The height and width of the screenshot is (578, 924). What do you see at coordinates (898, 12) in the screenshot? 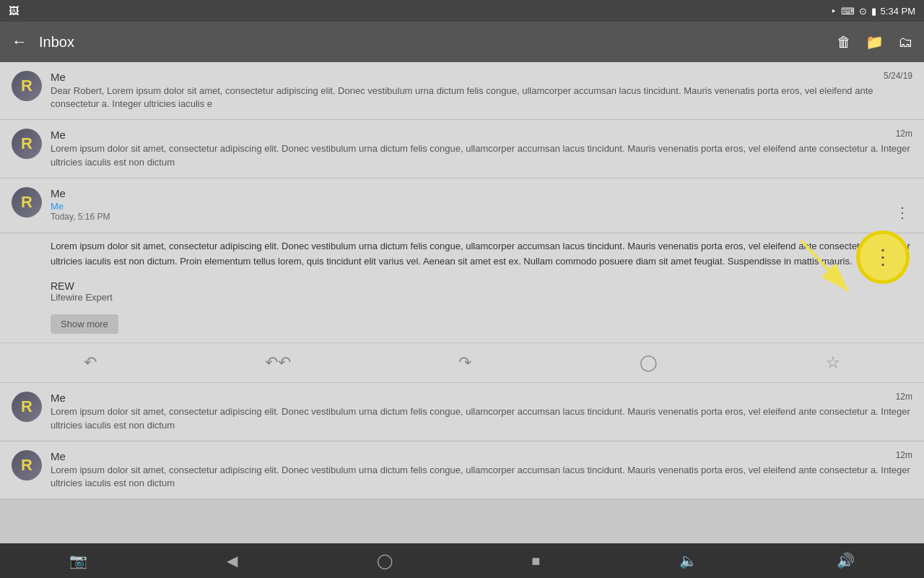
I see `time-display: 5:34 PM` at bounding box center [898, 12].